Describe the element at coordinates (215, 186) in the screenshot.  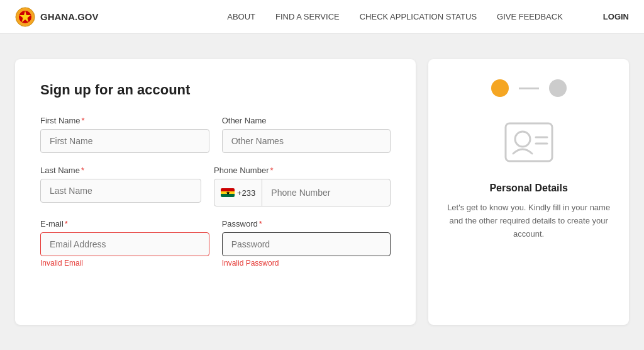
I see `last-phone-row: Last Name* Phone Number* +233` at that location.